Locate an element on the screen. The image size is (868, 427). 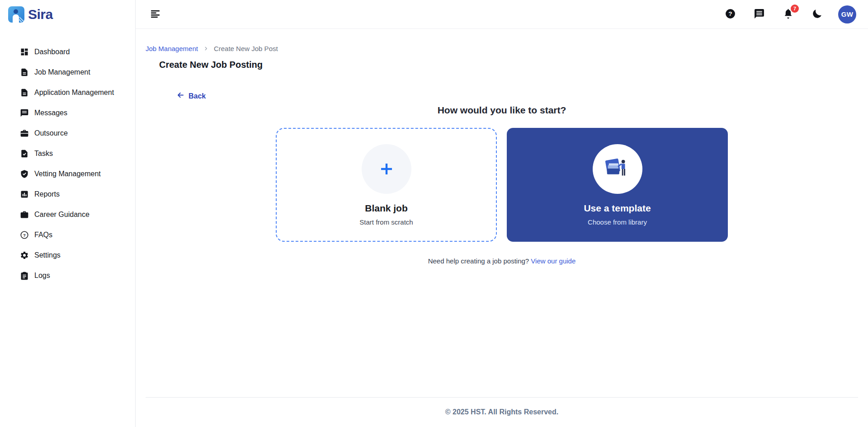
sidebar-item-tasks: Tasks is located at coordinates (68, 154).